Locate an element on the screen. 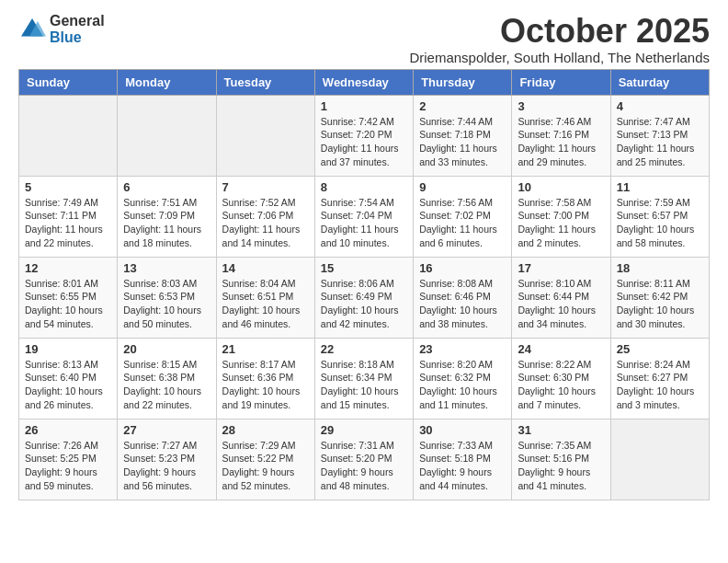 This screenshot has width=728, height=563. calendar-cell-w2-d2: 6Sunrise: 7:51 AM Sunset: 7:09 PM Daylig… is located at coordinates (167, 216).